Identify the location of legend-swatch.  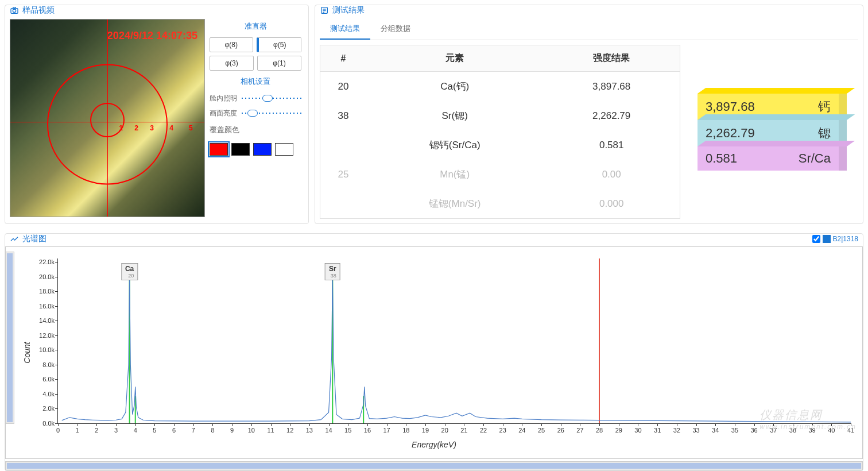
(827, 239).